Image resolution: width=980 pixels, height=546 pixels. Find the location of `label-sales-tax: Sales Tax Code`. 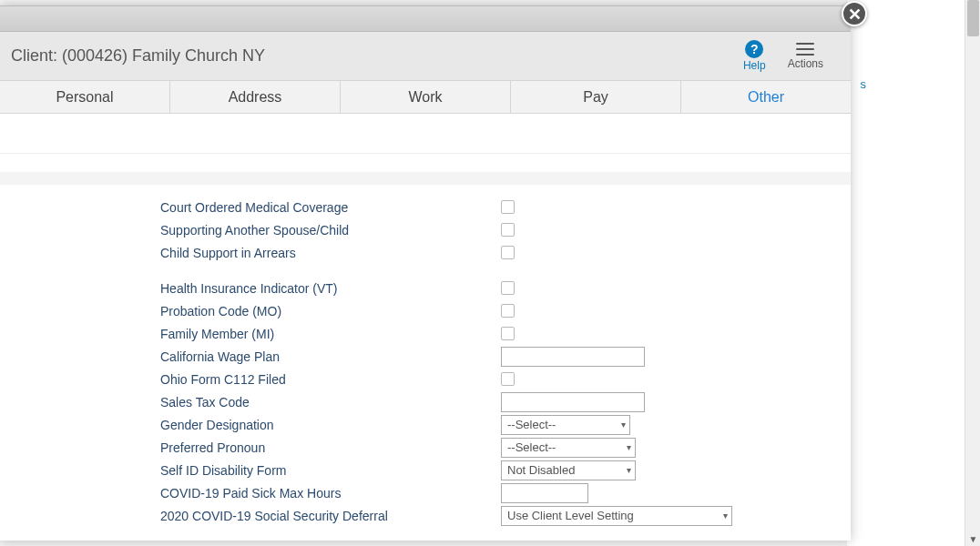

label-sales-tax: Sales Tax Code is located at coordinates (331, 402).